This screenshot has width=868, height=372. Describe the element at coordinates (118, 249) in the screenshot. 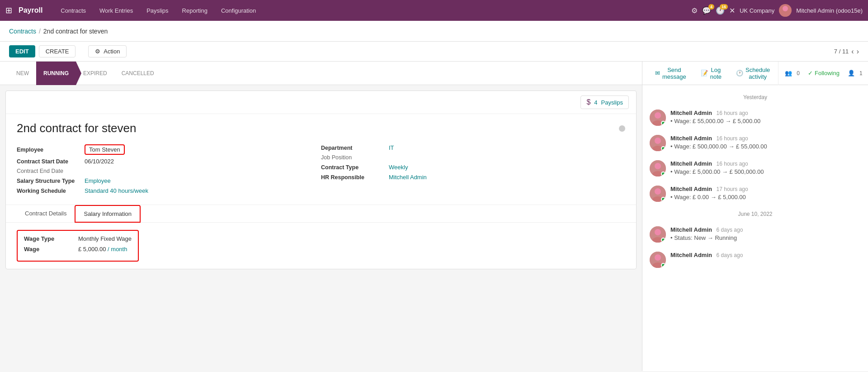

I see `wage-period: / month` at that location.